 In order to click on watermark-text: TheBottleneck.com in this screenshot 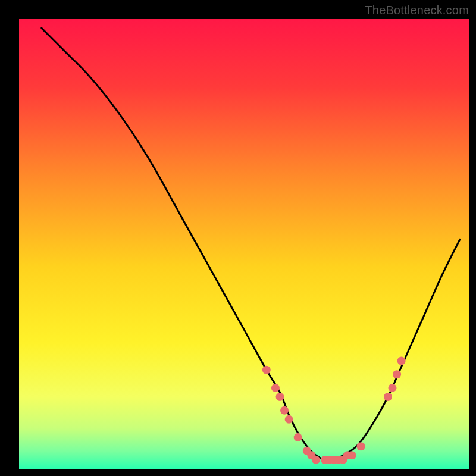, I will do `click(416, 11)`.